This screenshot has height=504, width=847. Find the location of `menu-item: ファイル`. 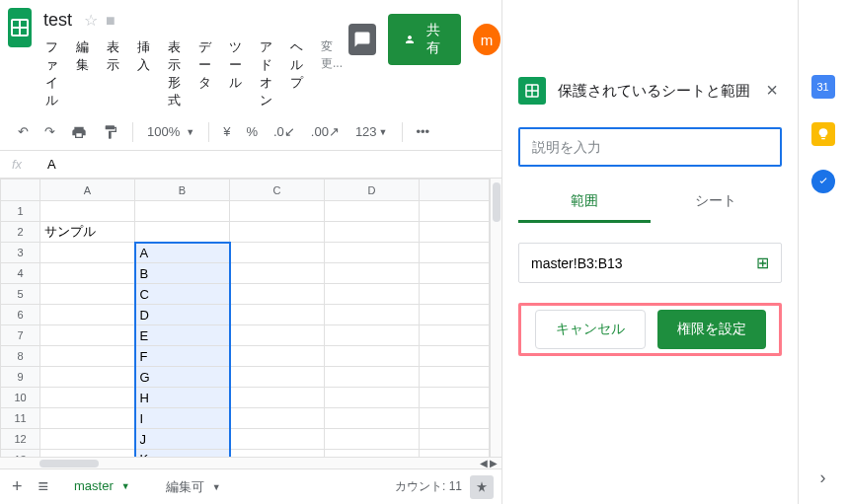

menu-item: ファイル is located at coordinates (51, 74).